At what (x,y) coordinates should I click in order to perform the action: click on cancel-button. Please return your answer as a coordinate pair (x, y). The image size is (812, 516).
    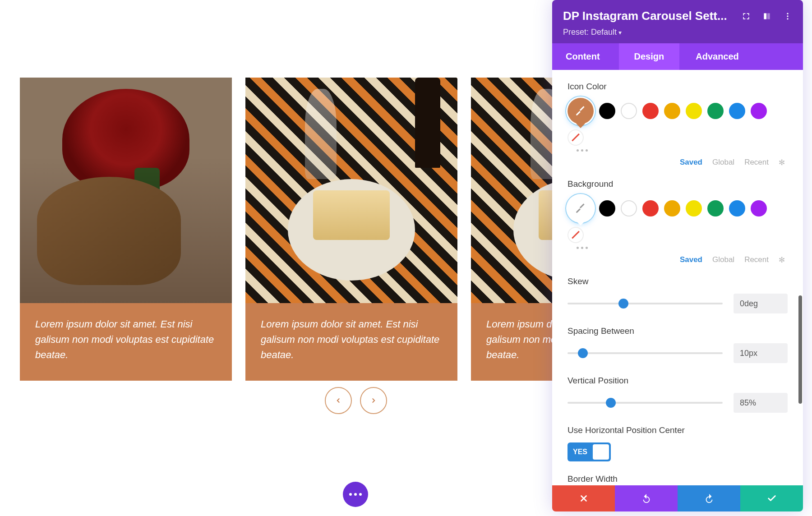
    Looking at the image, I should click on (584, 498).